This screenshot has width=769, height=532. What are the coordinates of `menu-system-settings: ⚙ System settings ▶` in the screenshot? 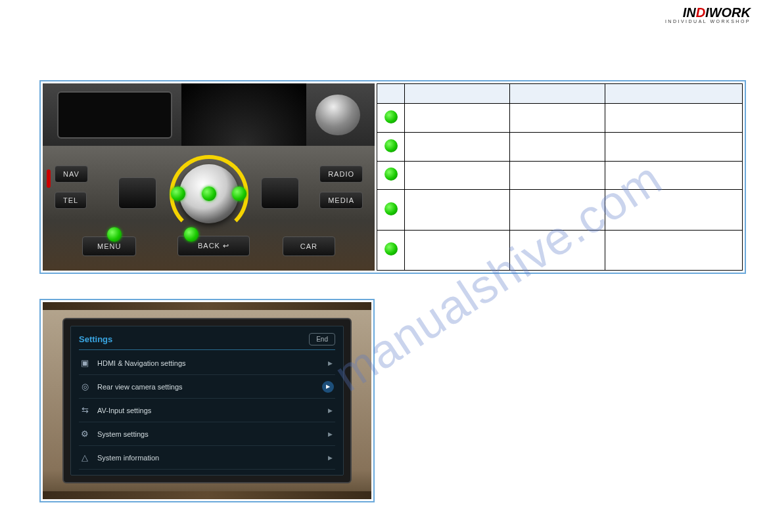 It's located at (207, 434).